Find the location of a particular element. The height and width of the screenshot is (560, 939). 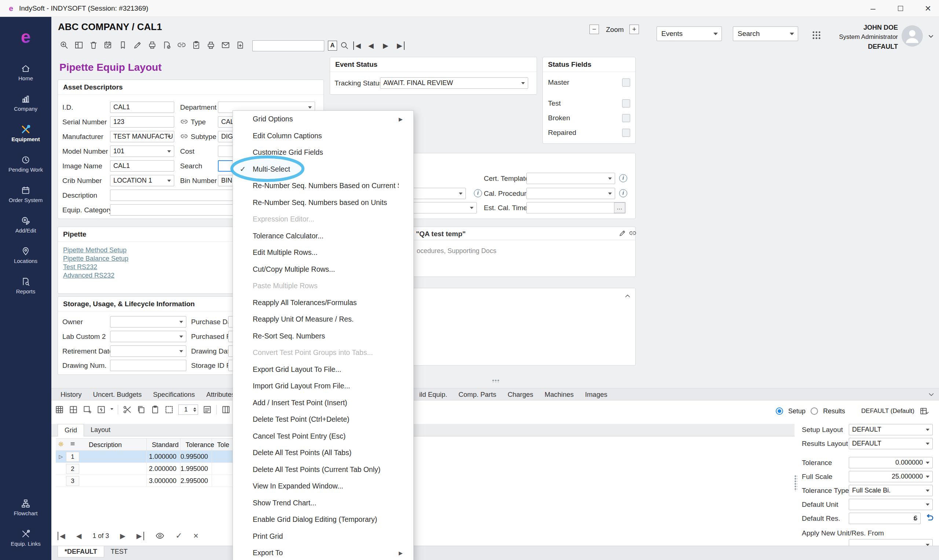

col-description: Description is located at coordinates (113, 445).